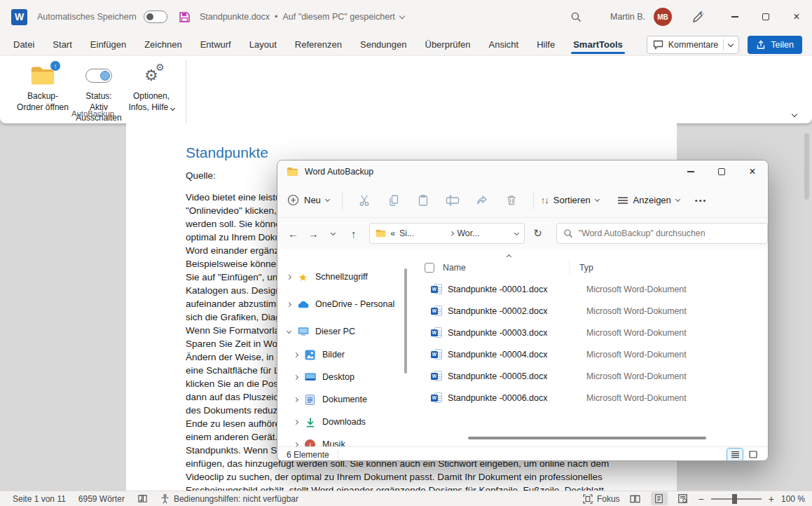 The height and width of the screenshot is (506, 812). I want to click on zoom-slider, so click(736, 499).